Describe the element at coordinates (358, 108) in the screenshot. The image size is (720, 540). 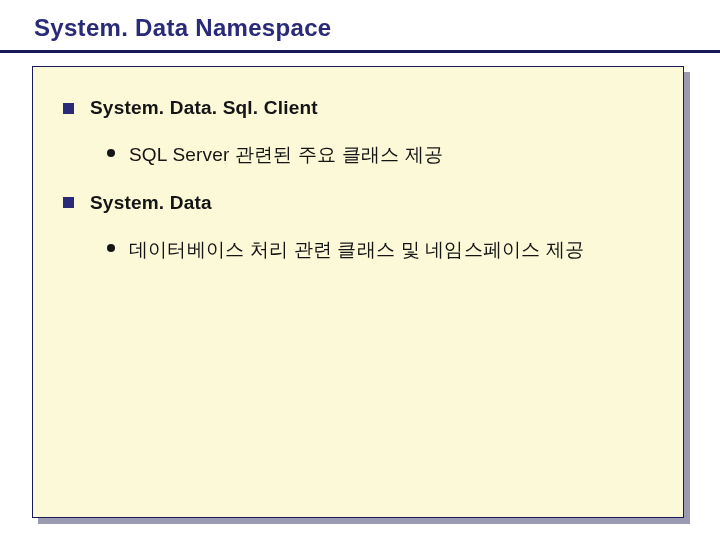
I see `level1-line: System. Data. Sql. Client` at that location.